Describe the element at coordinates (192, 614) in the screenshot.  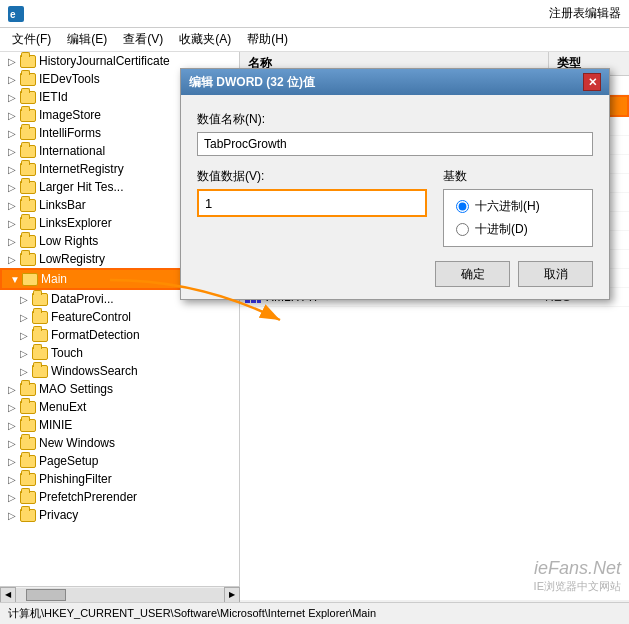
I see `status-path: 计算机\HKEY_CURRENT_USER\Software\Microsoft…` at that location.